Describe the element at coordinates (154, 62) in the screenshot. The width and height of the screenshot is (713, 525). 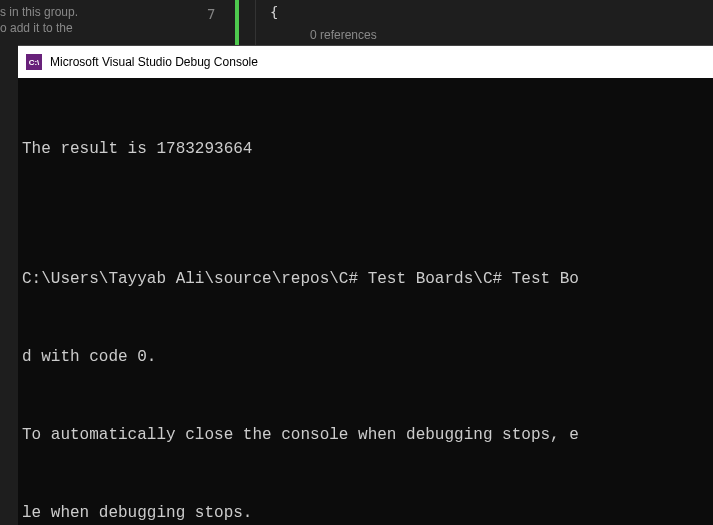
I see `console-title: Microsoft Visual Studio Debug Console` at that location.